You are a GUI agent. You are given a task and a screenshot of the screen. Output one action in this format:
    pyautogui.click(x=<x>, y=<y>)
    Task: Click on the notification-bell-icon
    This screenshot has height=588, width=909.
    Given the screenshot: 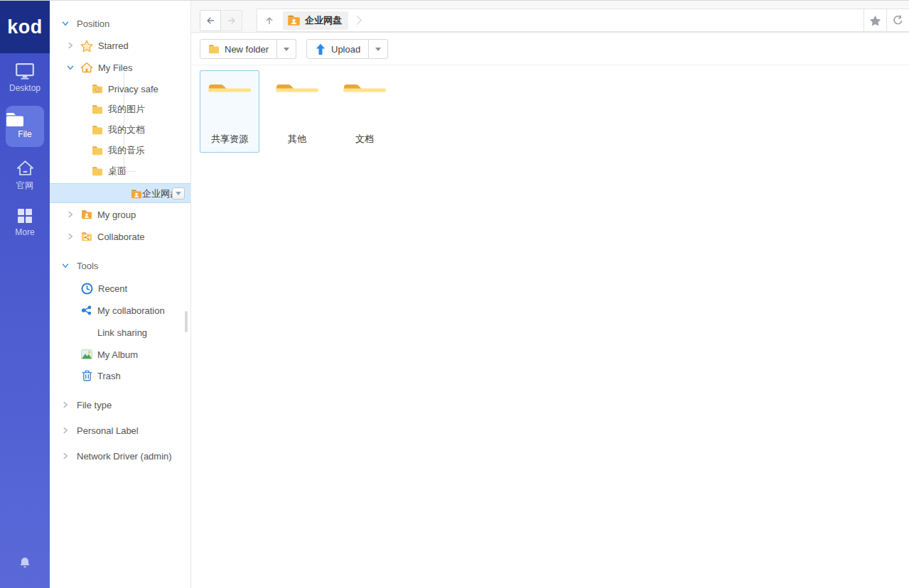 What is the action you would take?
    pyautogui.click(x=25, y=562)
    